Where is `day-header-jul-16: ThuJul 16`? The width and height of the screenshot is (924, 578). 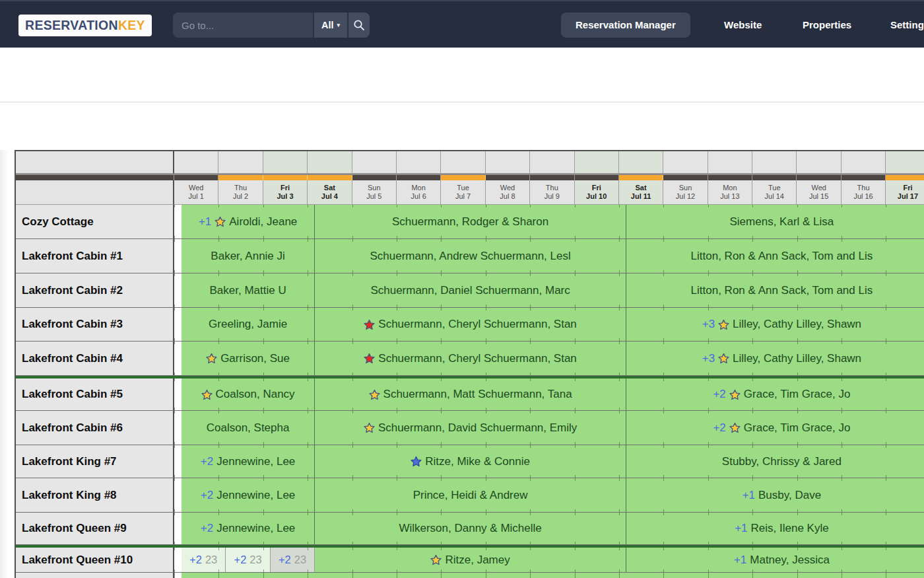 day-header-jul-16: ThuJul 16 is located at coordinates (863, 193).